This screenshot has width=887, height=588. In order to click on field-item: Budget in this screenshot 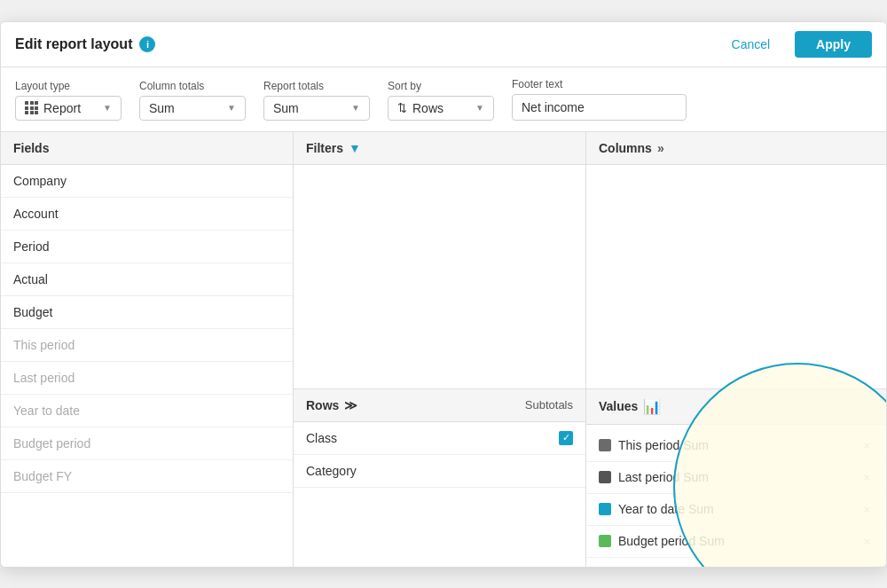, I will do `click(147, 312)`.